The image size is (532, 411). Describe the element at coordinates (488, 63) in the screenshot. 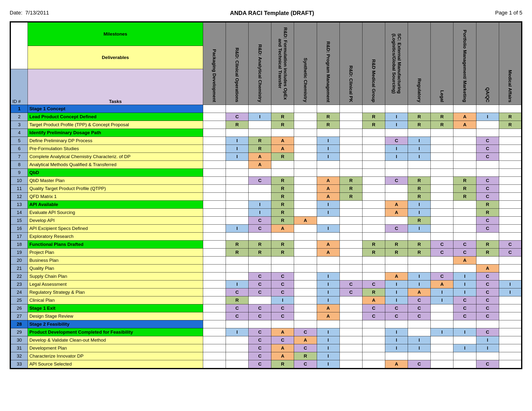

I see `role-header: QA/QC` at that location.